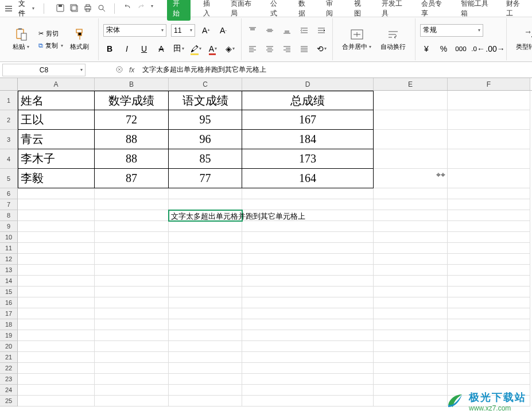 The image size is (532, 418). Describe the element at coordinates (205, 204) in the screenshot. I see `cell-C7` at that location.